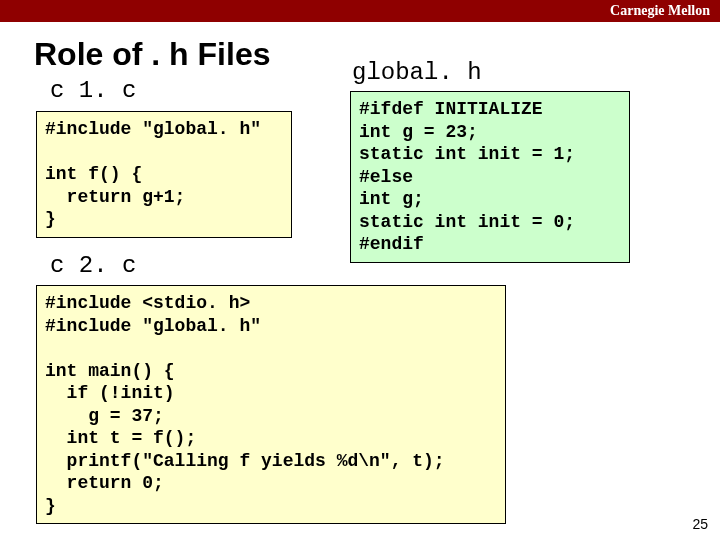 The image size is (720, 540). Describe the element at coordinates (164, 174) in the screenshot. I see `code-box-c1: #include "global. h" int f() { return g+…` at that location.